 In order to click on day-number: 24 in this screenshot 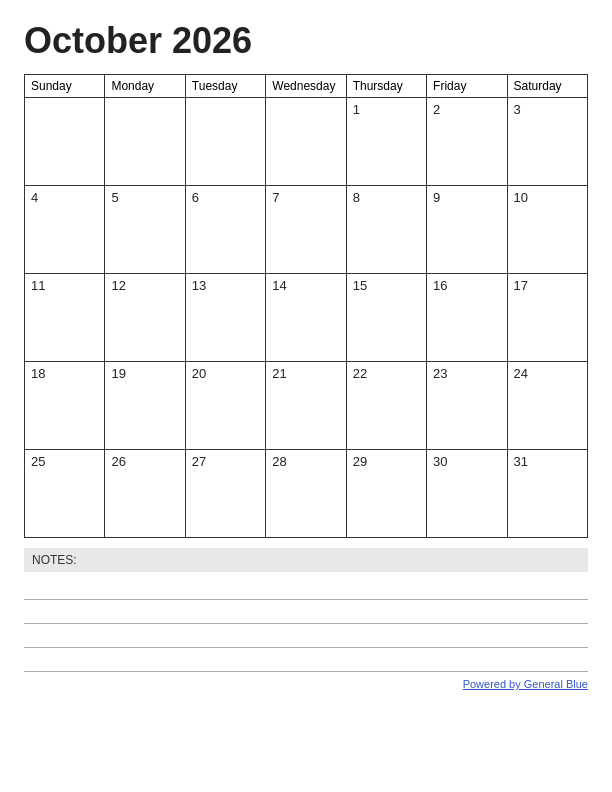, I will do `click(521, 374)`.